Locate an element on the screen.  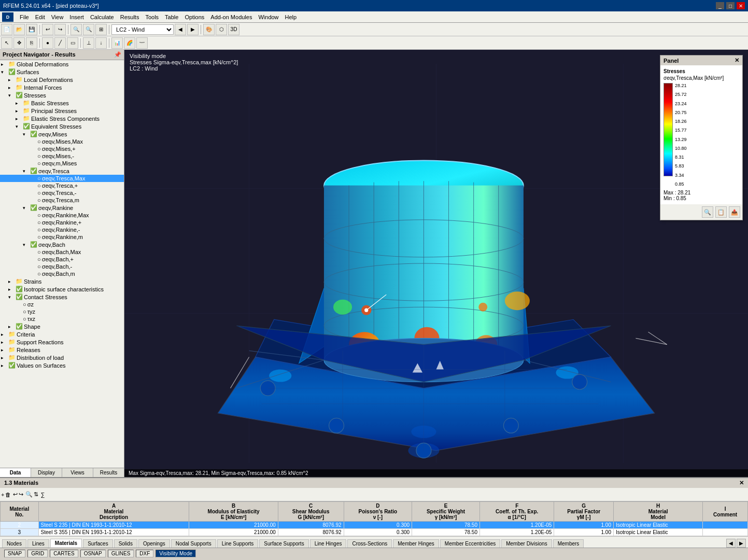
node-button: ● is located at coordinates (48, 43).